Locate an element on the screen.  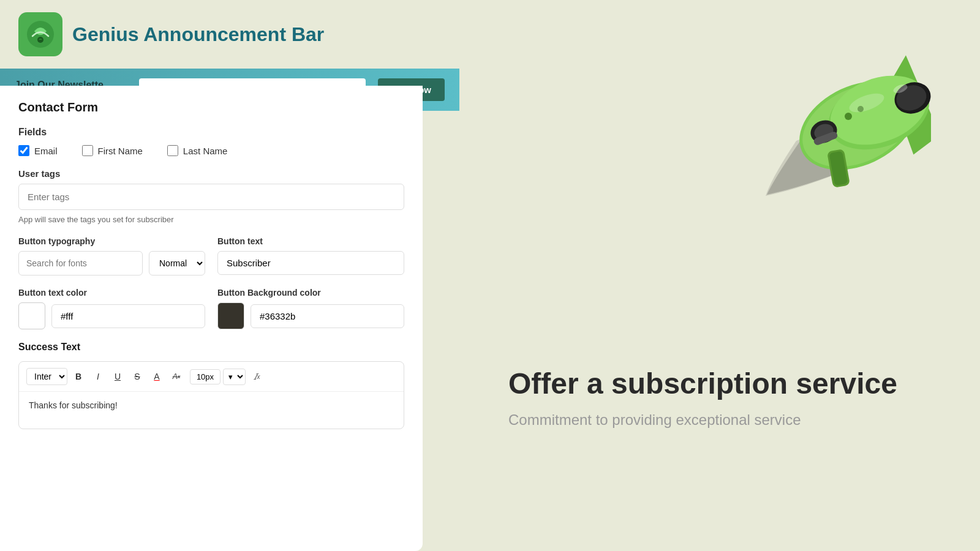
last-name-label: Last Name is located at coordinates (206, 151).